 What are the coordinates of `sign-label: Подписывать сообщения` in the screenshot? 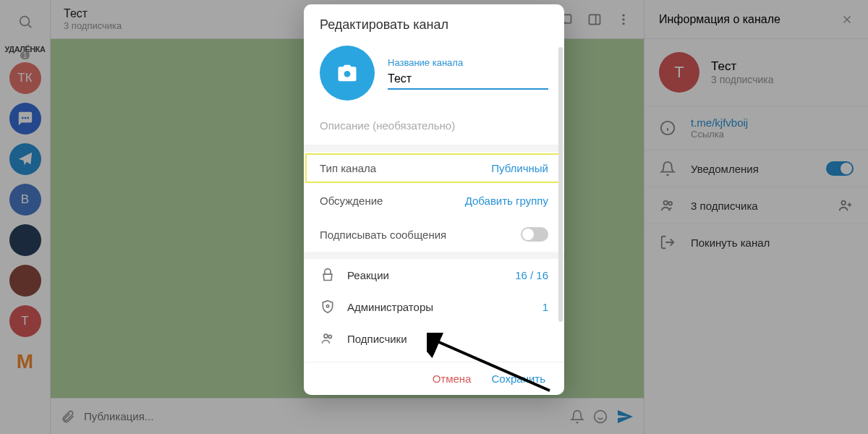 It's located at (383, 234).